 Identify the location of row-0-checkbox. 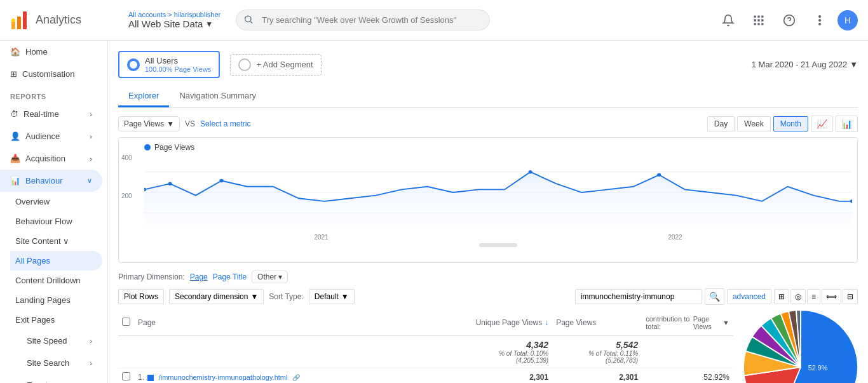
(126, 376).